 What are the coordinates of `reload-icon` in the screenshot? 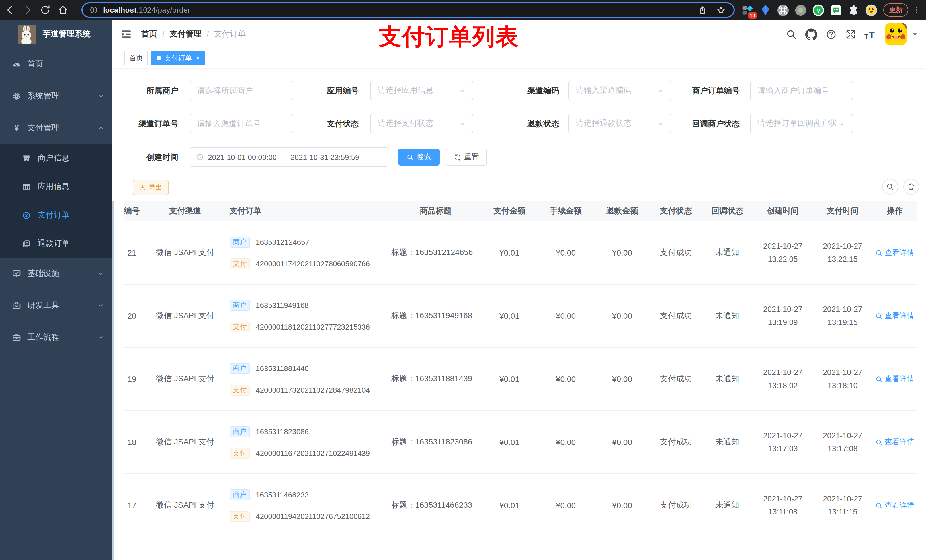 It's located at (45, 10).